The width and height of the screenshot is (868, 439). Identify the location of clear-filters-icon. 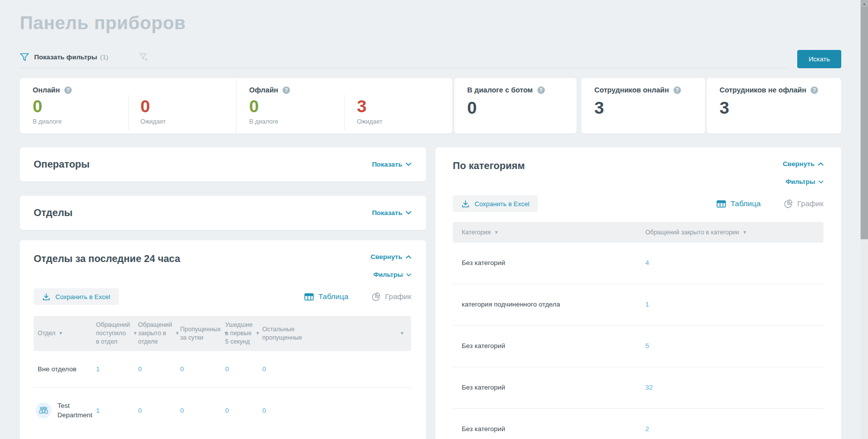
(144, 57).